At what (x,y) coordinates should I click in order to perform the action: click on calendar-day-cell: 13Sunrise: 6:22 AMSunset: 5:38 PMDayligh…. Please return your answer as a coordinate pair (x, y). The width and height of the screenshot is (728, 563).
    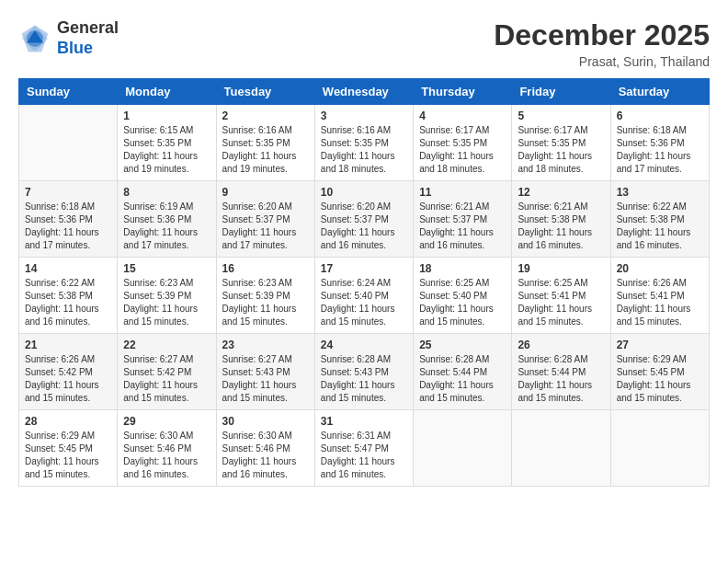
    Looking at the image, I should click on (660, 219).